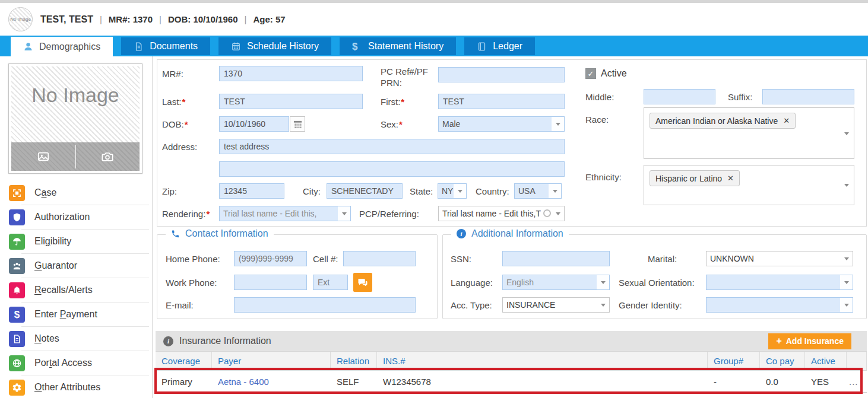 This screenshot has height=398, width=868. Describe the element at coordinates (826, 381) in the screenshot. I see `cell-active: YES` at that location.